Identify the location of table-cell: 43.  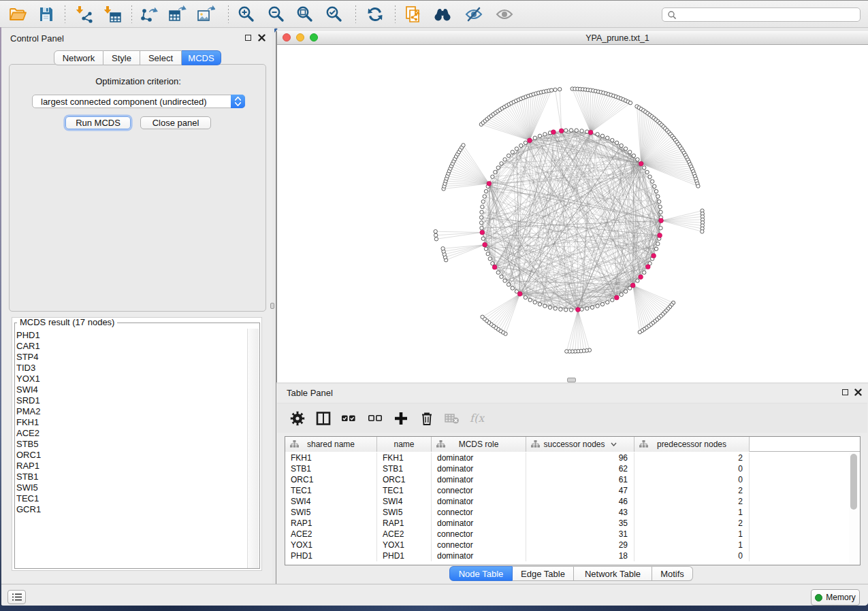
(580, 512).